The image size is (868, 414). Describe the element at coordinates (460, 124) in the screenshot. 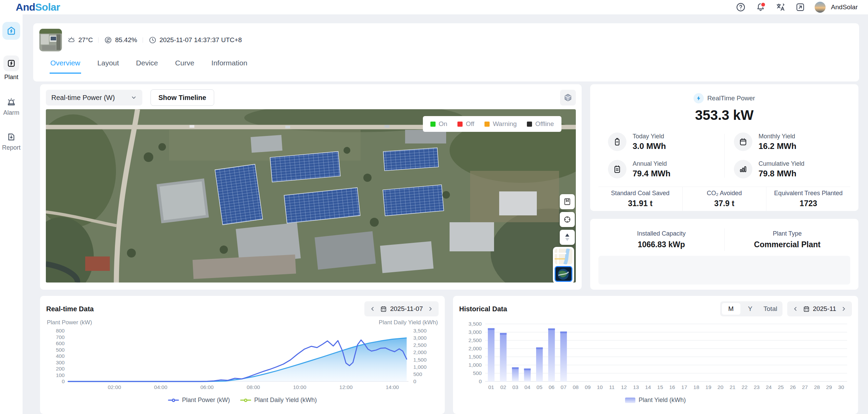

I see `status-color-off` at that location.